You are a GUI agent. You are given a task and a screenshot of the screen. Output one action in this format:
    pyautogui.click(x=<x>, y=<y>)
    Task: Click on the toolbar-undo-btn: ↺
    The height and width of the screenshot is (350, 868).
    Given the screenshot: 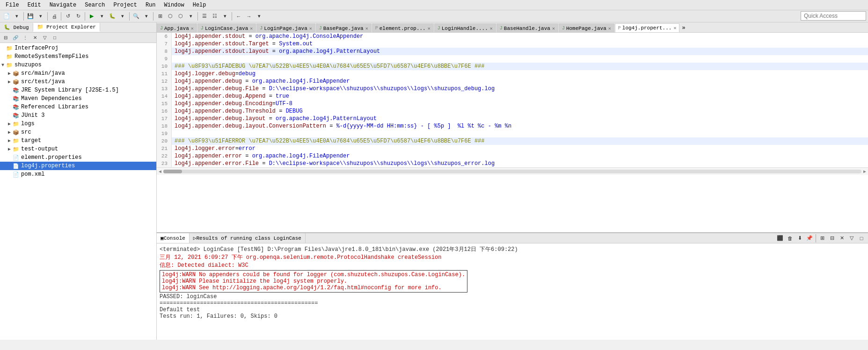 What is the action you would take?
    pyautogui.click(x=68, y=16)
    